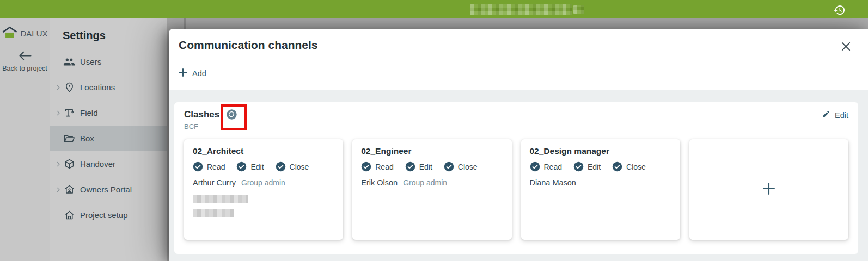 The width and height of the screenshot is (868, 261). What do you see at coordinates (108, 138) in the screenshot?
I see `settings-menu: Users Locations Field Box` at bounding box center [108, 138].